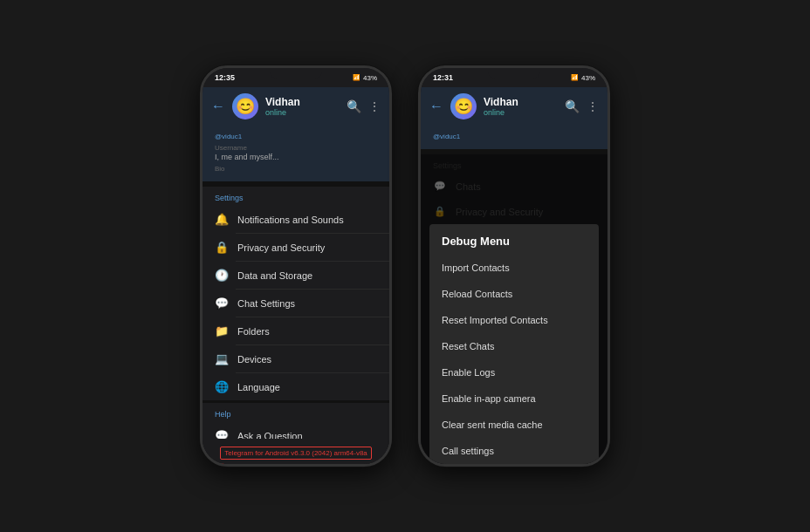 The image size is (810, 532). What do you see at coordinates (514, 425) in the screenshot?
I see `debug-item-clear-cache: Clear sent media cache` at bounding box center [514, 425].